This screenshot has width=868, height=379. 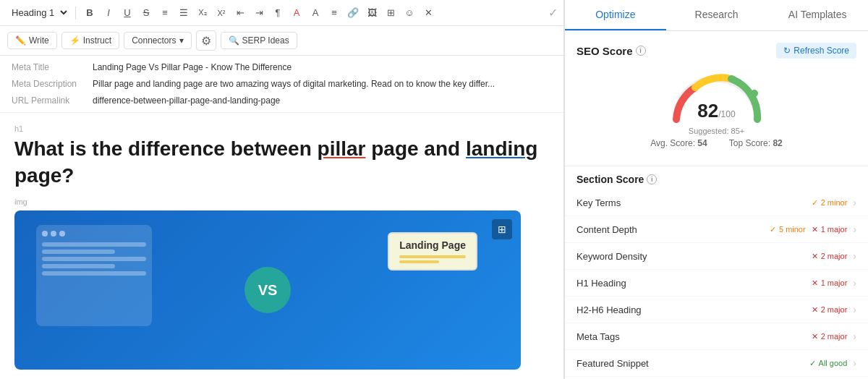 I want to click on key-terms-badge: ✓ 2 minor, so click(x=830, y=203).